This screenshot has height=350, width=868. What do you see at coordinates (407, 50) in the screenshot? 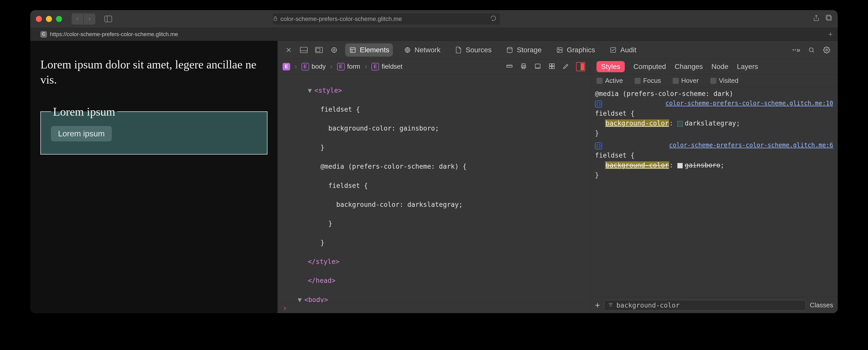
I see `network-icon` at bounding box center [407, 50].